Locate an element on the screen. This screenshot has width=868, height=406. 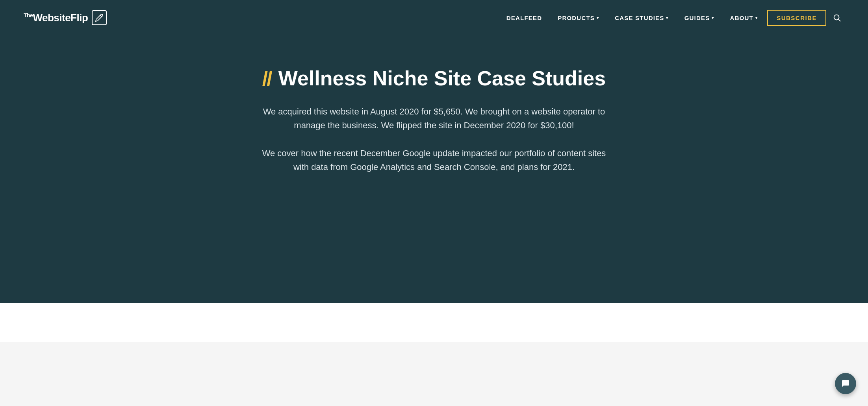
site-logo: TheWebsiteFlip is located at coordinates (65, 18).